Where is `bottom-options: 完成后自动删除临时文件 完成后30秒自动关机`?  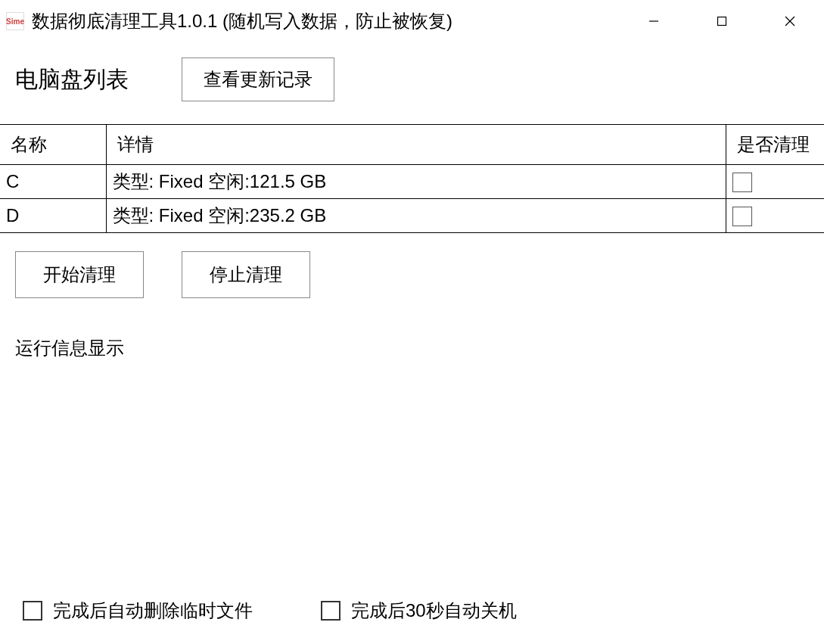
bottom-options: 完成后自动删除临时文件 完成后30秒自动关机 is located at coordinates (269, 611).